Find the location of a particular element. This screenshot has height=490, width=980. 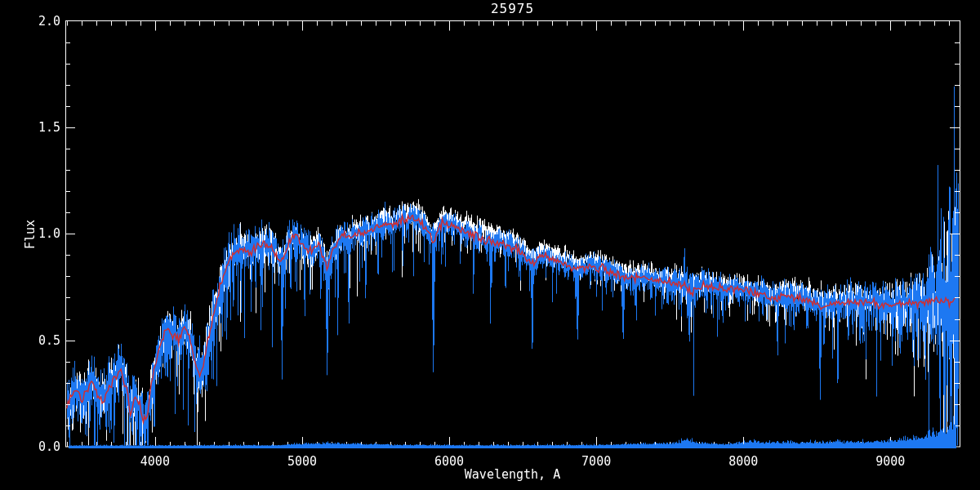

x-tick-label: 8000 is located at coordinates (743, 461).